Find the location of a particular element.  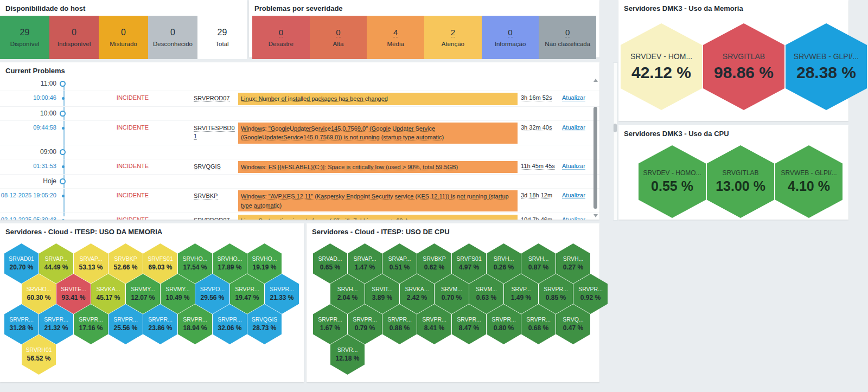

problem-duration-link: 3h 16m 52s is located at coordinates (536, 98).